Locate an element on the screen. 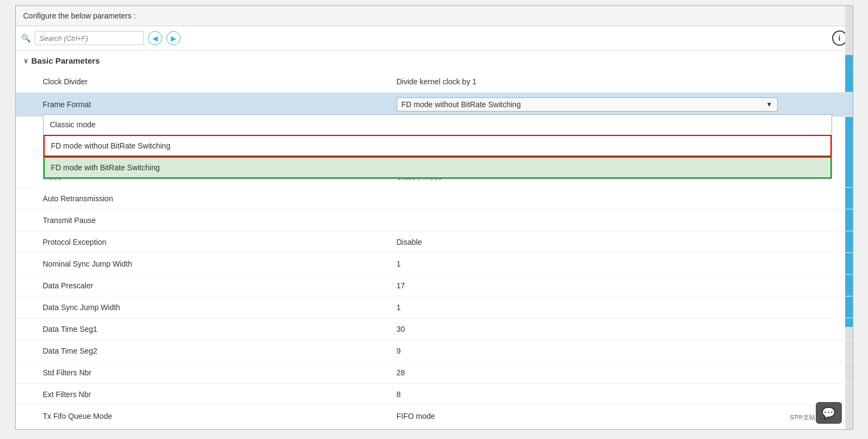  select-chevron-icon: ▼ is located at coordinates (769, 104).